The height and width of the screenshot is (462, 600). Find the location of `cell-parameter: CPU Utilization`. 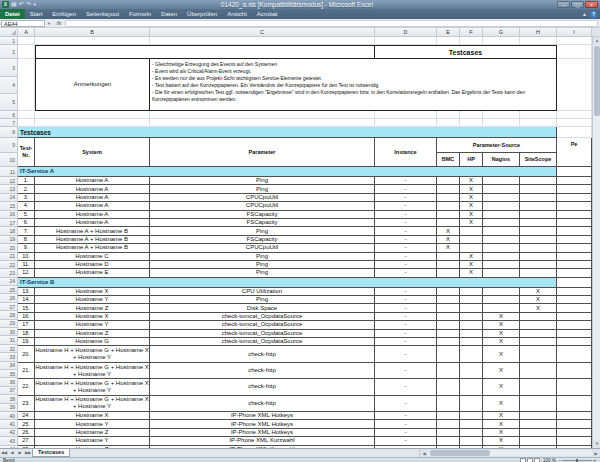

cell-parameter: CPU Utilization is located at coordinates (262, 292).